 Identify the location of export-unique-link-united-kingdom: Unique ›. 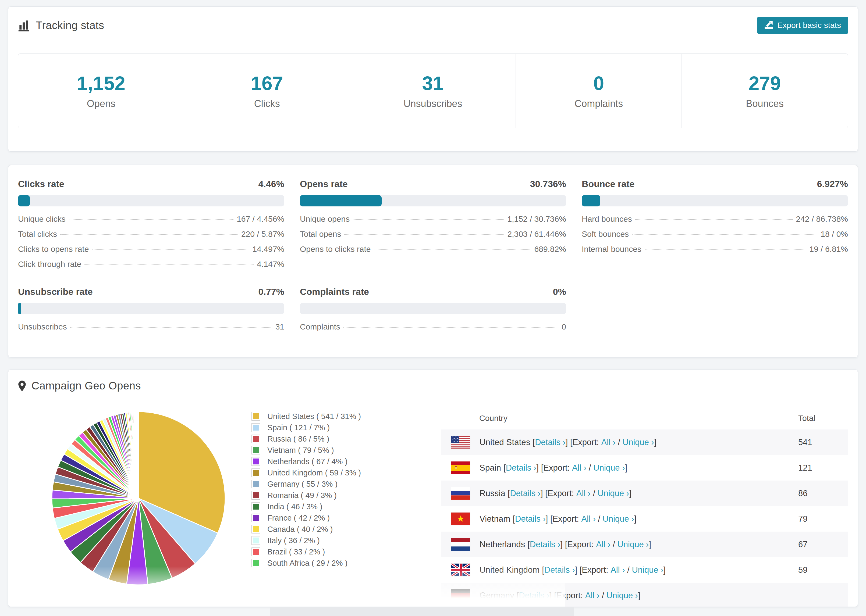
(647, 570).